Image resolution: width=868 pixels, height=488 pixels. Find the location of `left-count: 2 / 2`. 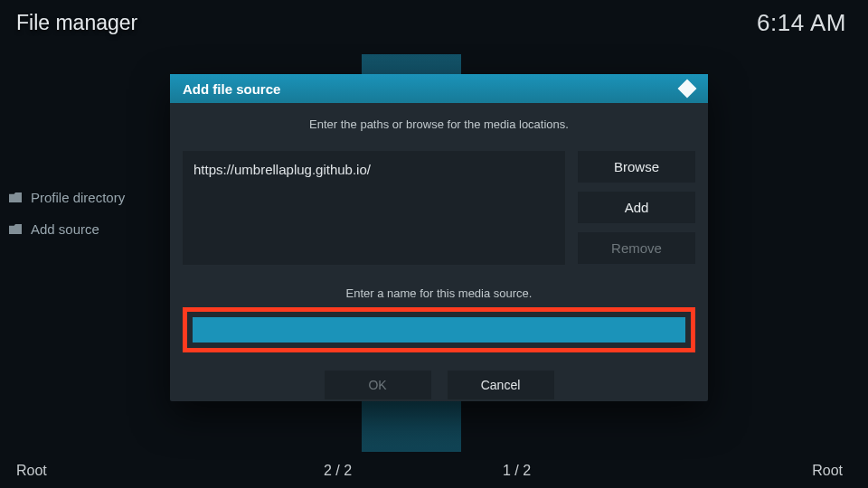

left-count: 2 / 2 is located at coordinates (338, 471).